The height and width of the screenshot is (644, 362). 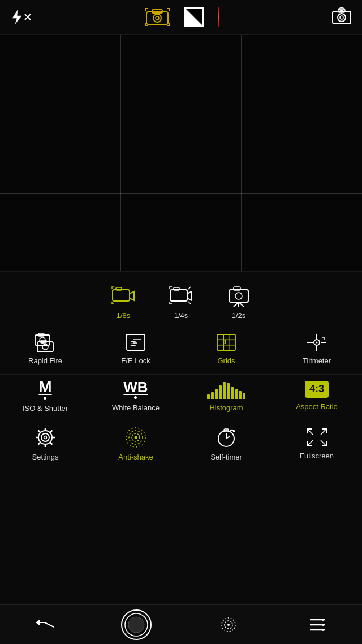 What do you see at coordinates (226, 396) in the screenshot?
I see `histogram-button: Histogram` at bounding box center [226, 396].